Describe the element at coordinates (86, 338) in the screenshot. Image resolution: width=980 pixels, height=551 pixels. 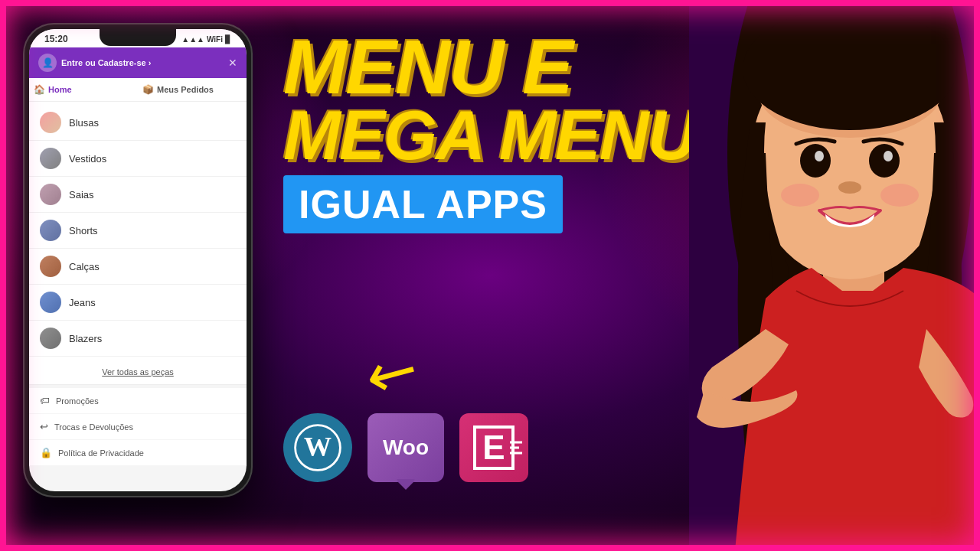
I see `menu-label-blazers: Blazers` at that location.